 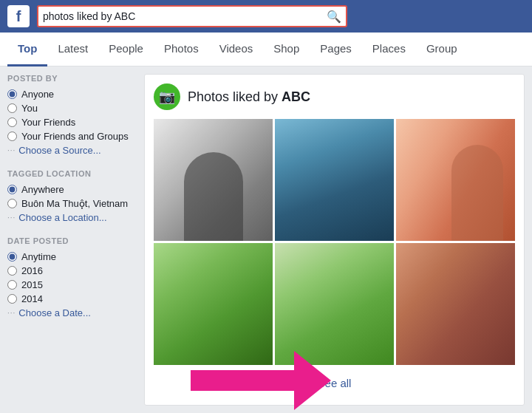 I want to click on filter-anyone: Anyone, so click(x=72, y=95).